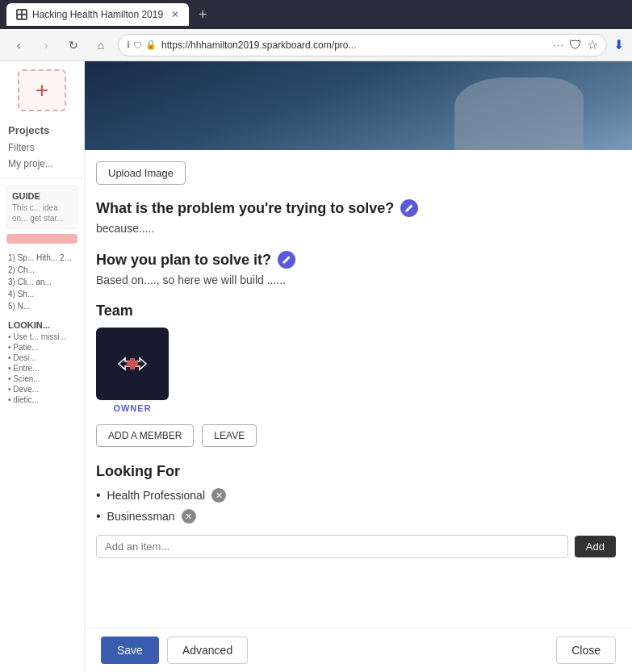  Describe the element at coordinates (145, 436) in the screenshot. I see `add-member-button: ADD A MEMBER` at that location.